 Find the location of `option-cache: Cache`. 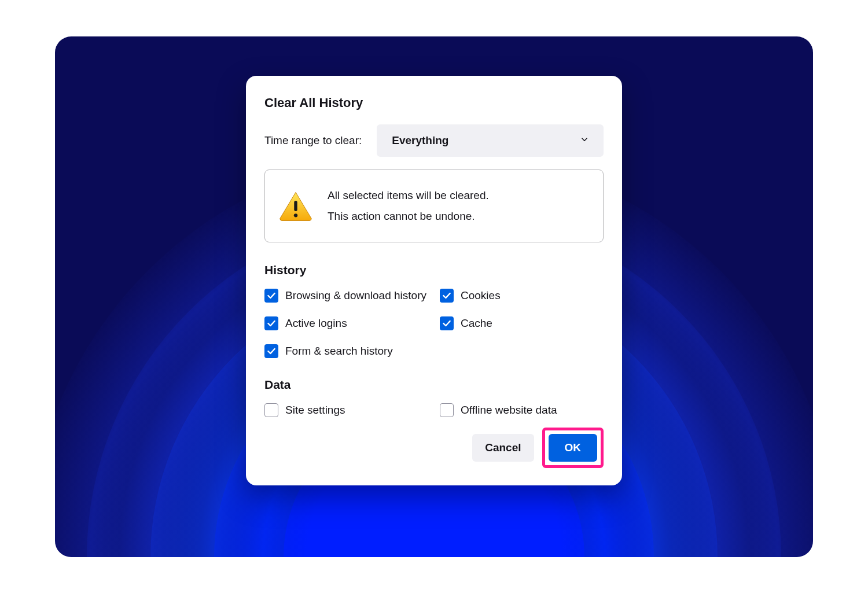

option-cache: Cache is located at coordinates (522, 323).